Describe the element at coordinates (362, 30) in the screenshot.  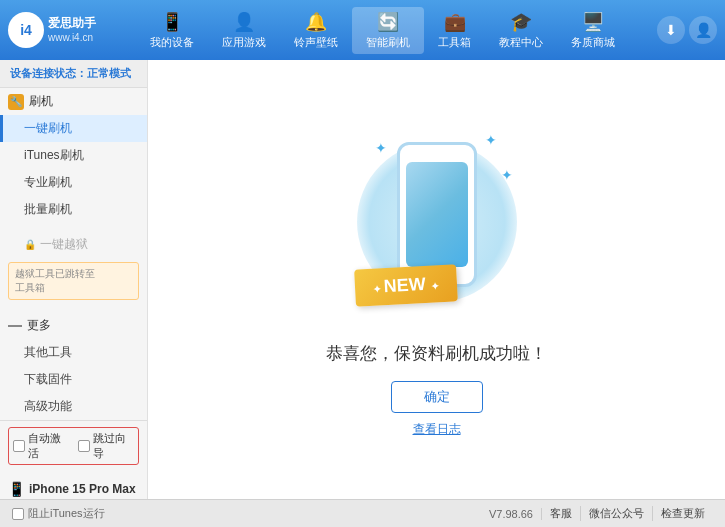
I see `header: i4 爱思助手 www.i4.cn 📱 我的设备 👤 应用游戏 🔔 铃声壁纸 🔄…` at that location.